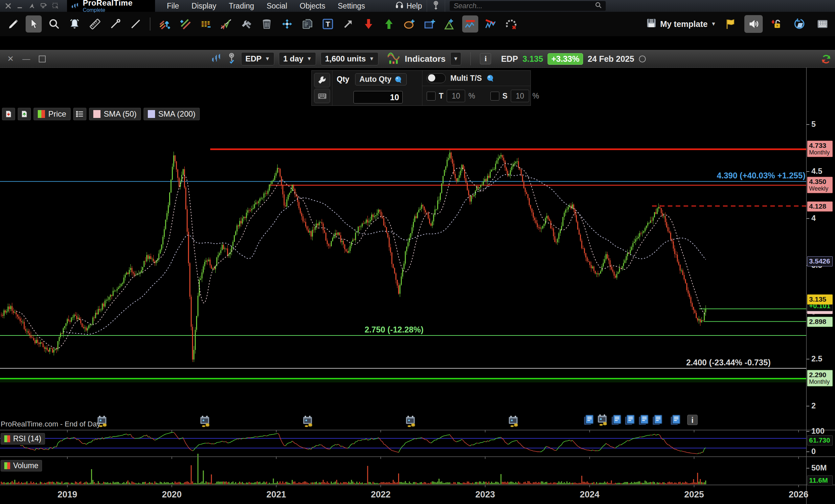 The height and width of the screenshot is (504, 835). I want to click on level-annotation: 4.390 (+40.03% +1.255), so click(761, 176).